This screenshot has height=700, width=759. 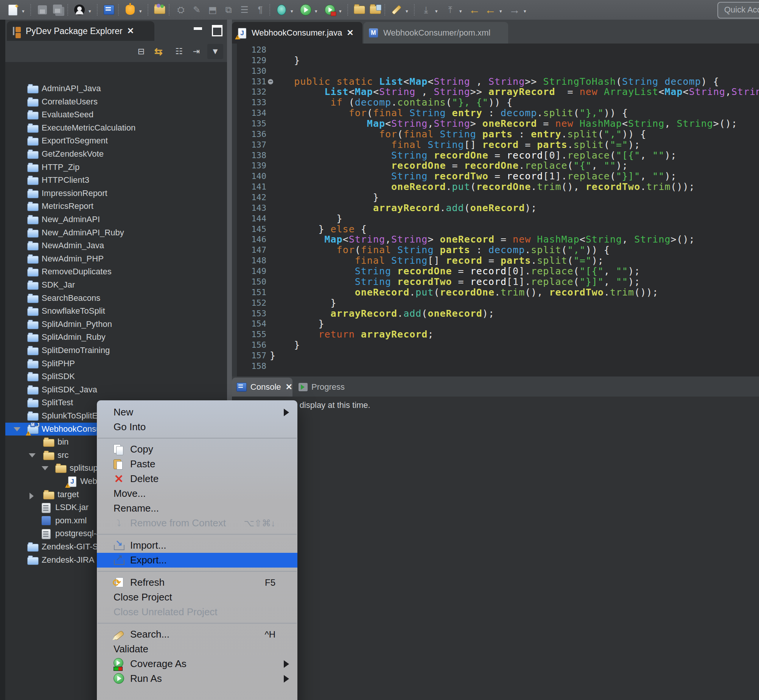 What do you see at coordinates (197, 583) in the screenshot?
I see `menu-item-refresh: RefreshF5` at bounding box center [197, 583].